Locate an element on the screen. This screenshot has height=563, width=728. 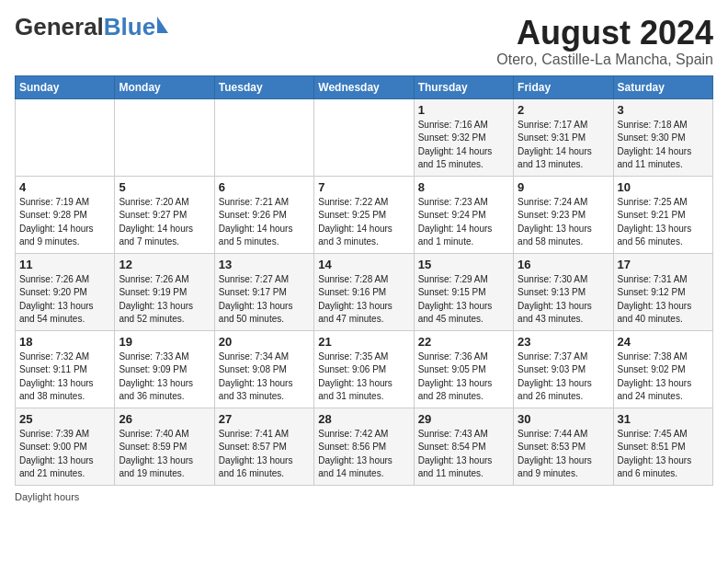
day-number: 6 is located at coordinates (265, 188).